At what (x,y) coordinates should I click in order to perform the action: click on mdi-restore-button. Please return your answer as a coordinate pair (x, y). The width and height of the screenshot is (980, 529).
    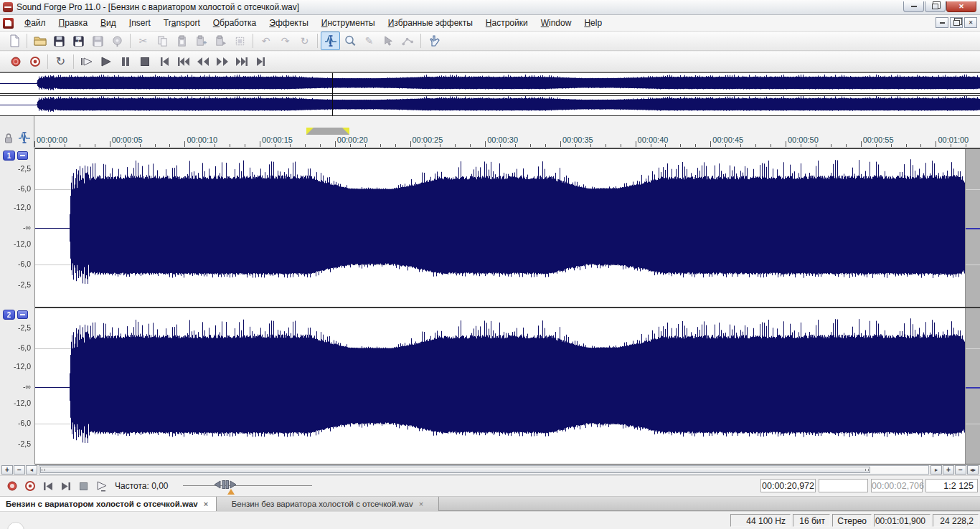
    Looking at the image, I should click on (956, 23).